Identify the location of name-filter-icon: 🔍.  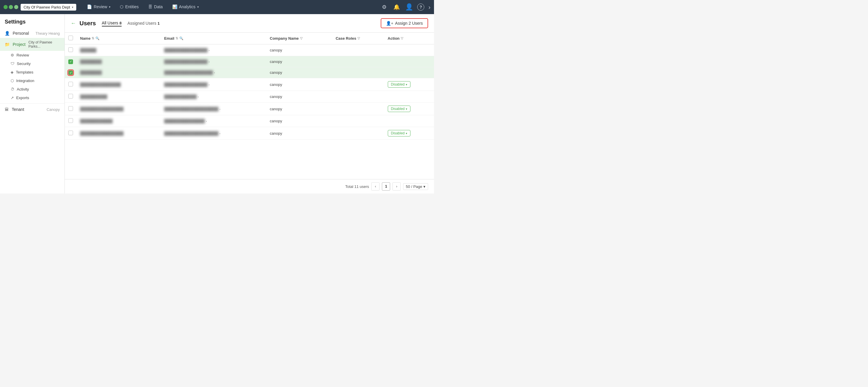
(97, 38).